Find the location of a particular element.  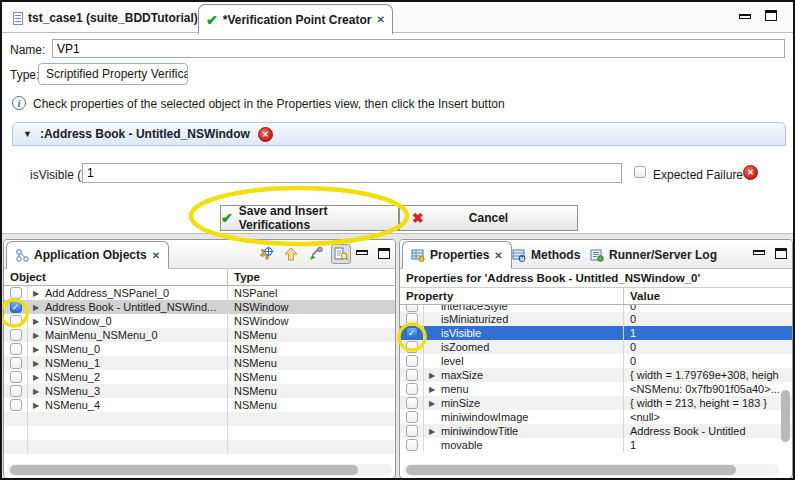

table-row: ▶NSMenu_4NSMenu is located at coordinates (200, 405).